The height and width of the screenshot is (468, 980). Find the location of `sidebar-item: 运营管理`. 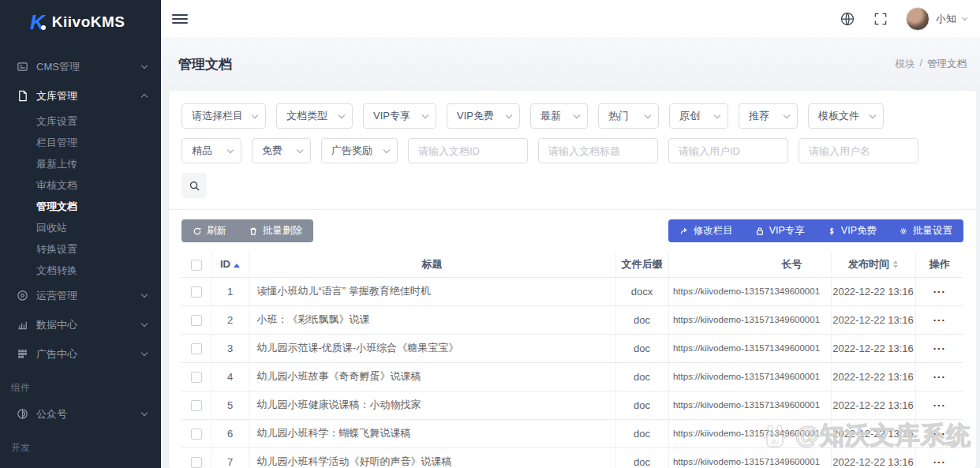

sidebar-item: 运营管理 is located at coordinates (80, 295).